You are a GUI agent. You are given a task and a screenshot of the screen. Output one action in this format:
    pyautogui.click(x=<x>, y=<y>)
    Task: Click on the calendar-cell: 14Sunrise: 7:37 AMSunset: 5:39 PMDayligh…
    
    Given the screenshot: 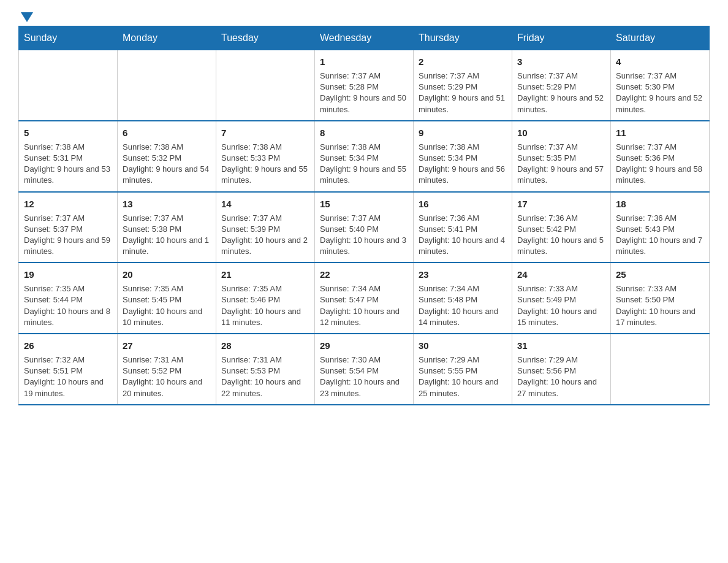 What is the action you would take?
    pyautogui.click(x=266, y=228)
    